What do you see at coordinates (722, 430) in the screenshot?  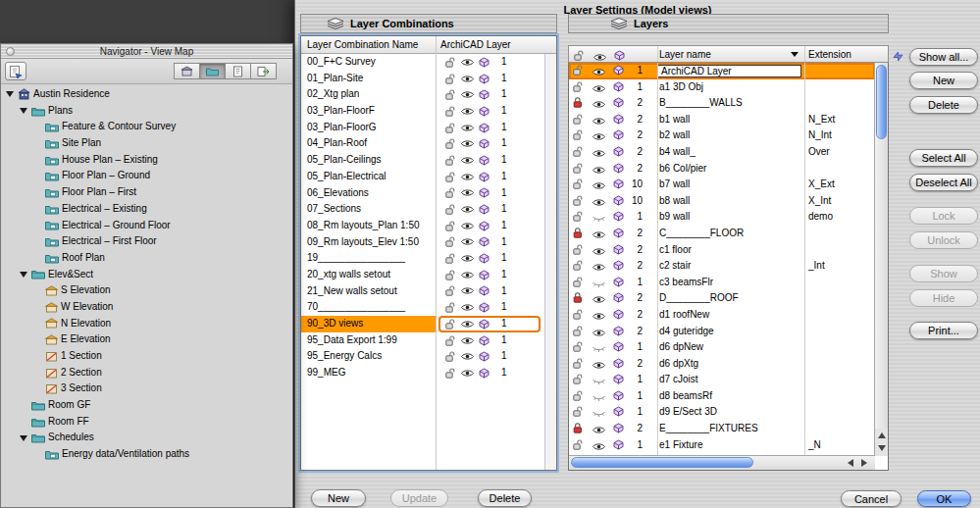 I see `layer-row: 2E________FIXTURES` at bounding box center [722, 430].